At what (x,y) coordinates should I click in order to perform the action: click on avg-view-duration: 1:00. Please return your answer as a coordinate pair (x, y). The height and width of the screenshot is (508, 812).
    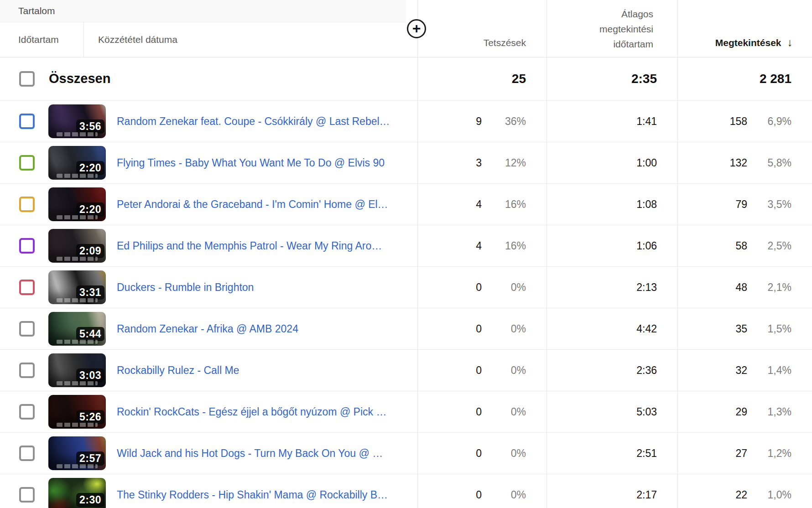
    Looking at the image, I should click on (647, 163).